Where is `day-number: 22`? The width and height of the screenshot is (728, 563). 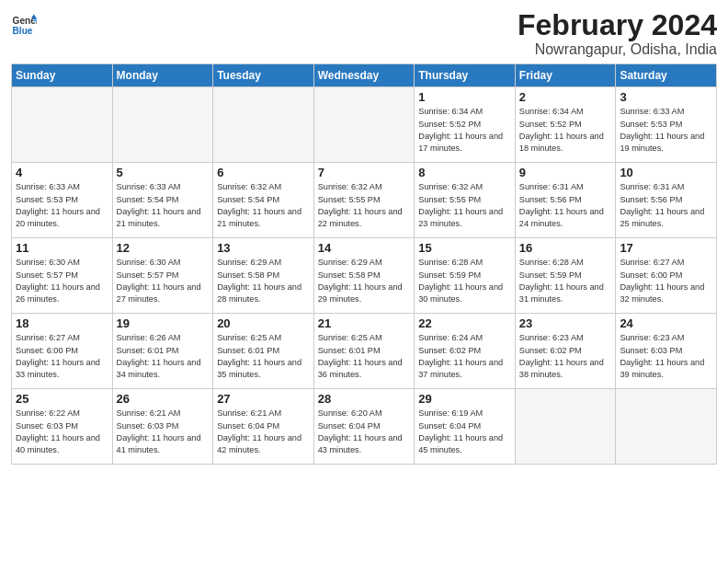
day-number: 22 is located at coordinates (465, 324).